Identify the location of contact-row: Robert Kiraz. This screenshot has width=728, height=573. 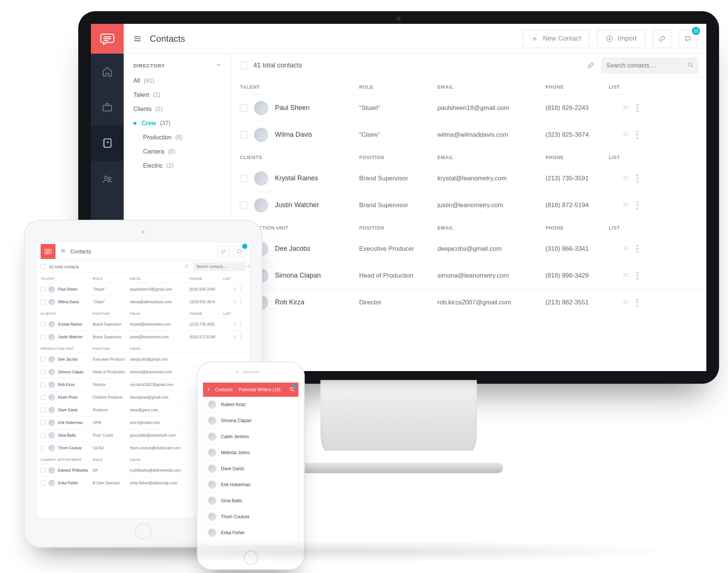
(251, 405).